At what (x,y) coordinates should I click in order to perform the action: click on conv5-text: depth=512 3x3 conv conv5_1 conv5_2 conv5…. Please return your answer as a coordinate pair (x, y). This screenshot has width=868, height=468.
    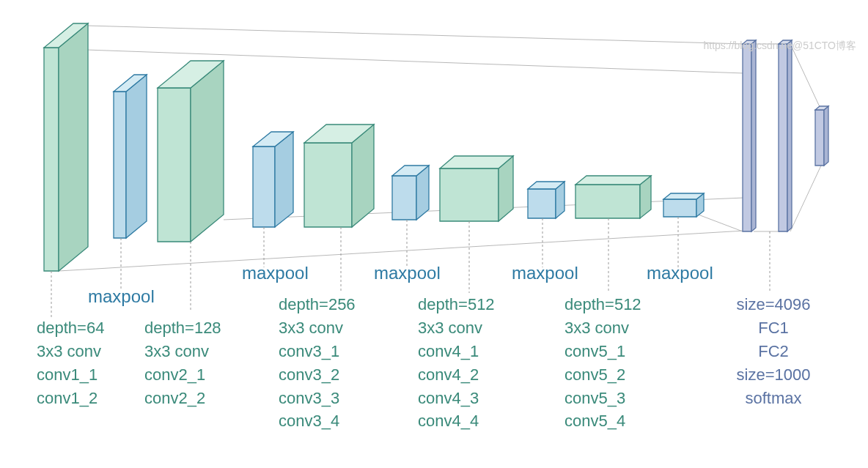
    Looking at the image, I should click on (603, 363).